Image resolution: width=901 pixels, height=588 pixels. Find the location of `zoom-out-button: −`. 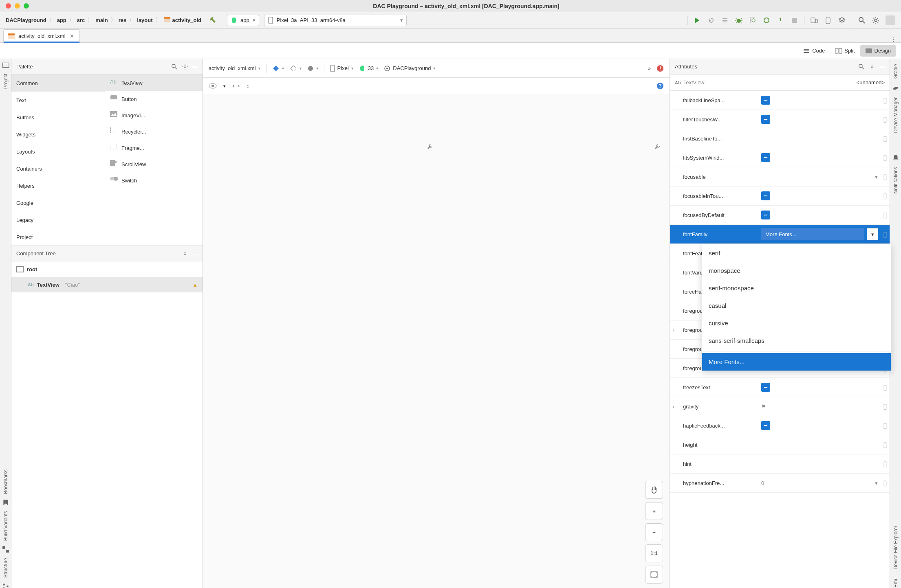

zoom-out-button: − is located at coordinates (654, 532).